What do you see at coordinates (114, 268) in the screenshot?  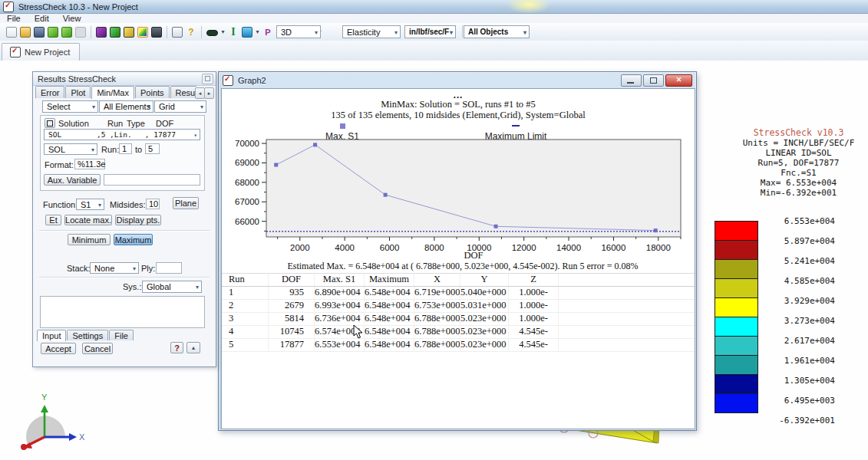 I see `stack-combo: None` at bounding box center [114, 268].